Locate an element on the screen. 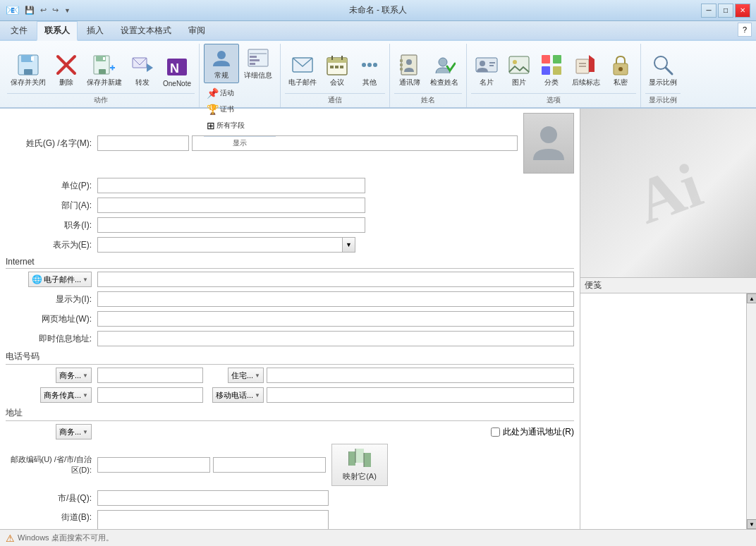  private-button: 私密 is located at coordinates (621, 71).